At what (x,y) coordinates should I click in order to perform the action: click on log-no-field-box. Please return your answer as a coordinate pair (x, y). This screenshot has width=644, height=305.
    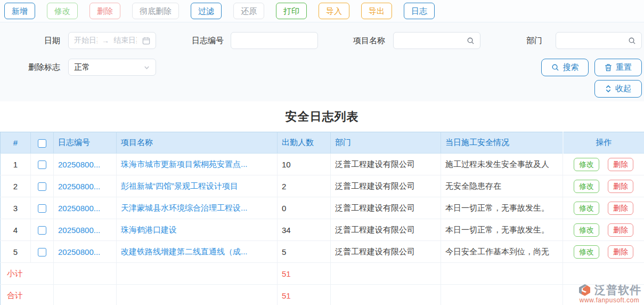
    Looking at the image, I should click on (274, 41).